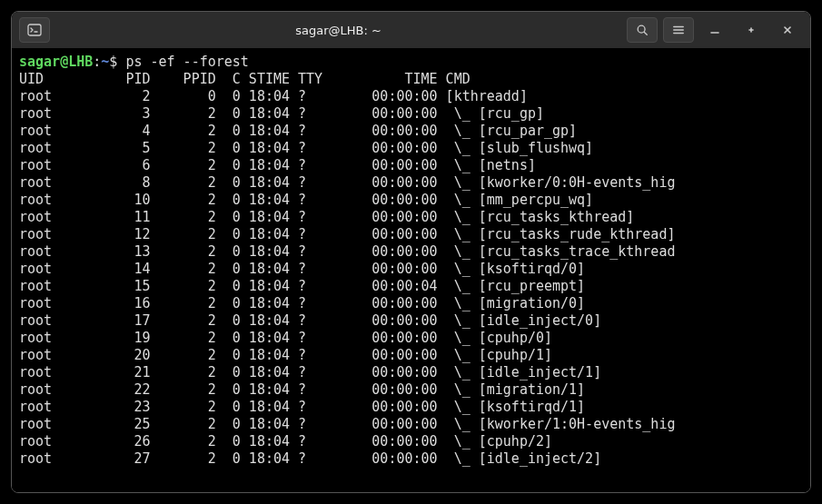  I want to click on ps-row: root 8 2 0 18:04 ? 00:00:00 \_ [kworker/…, so click(411, 183).